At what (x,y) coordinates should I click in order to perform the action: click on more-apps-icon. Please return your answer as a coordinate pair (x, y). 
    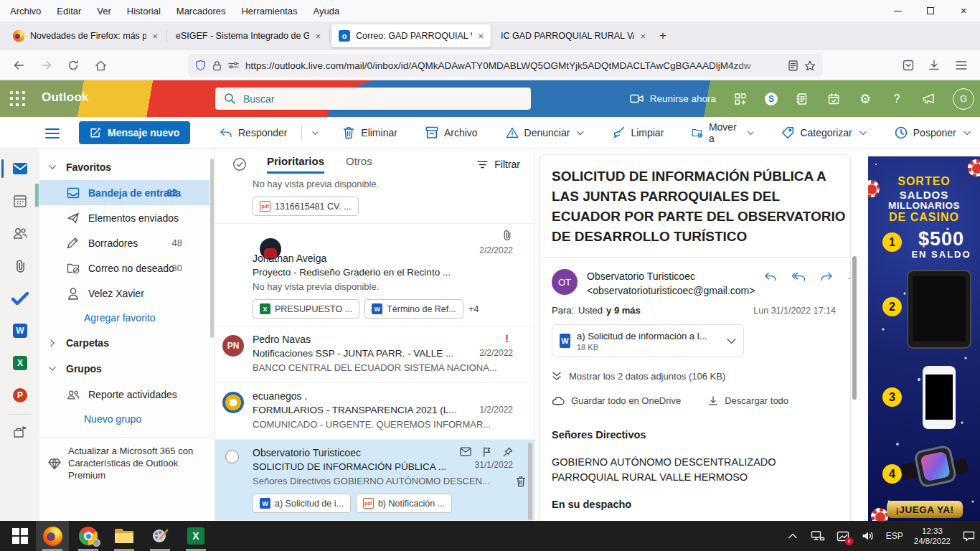
    Looking at the image, I should click on (20, 432).